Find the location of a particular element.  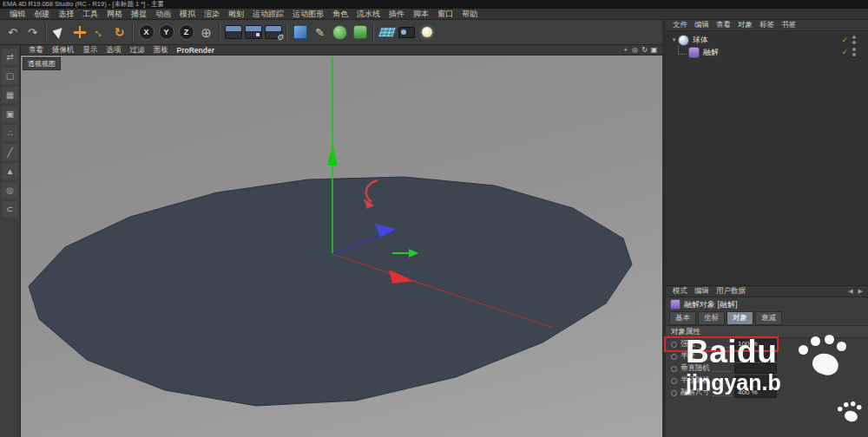

menu-character: 角色 is located at coordinates (340, 14).